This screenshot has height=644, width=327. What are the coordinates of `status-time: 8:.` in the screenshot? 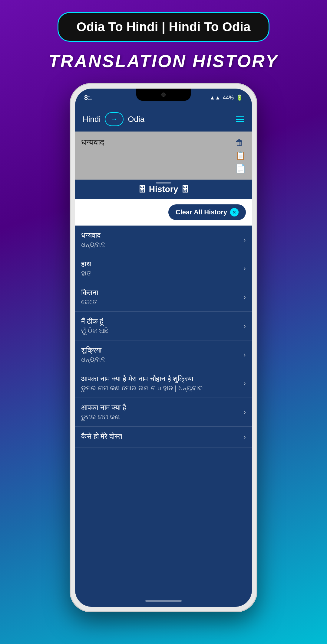 It's located at (88, 98).